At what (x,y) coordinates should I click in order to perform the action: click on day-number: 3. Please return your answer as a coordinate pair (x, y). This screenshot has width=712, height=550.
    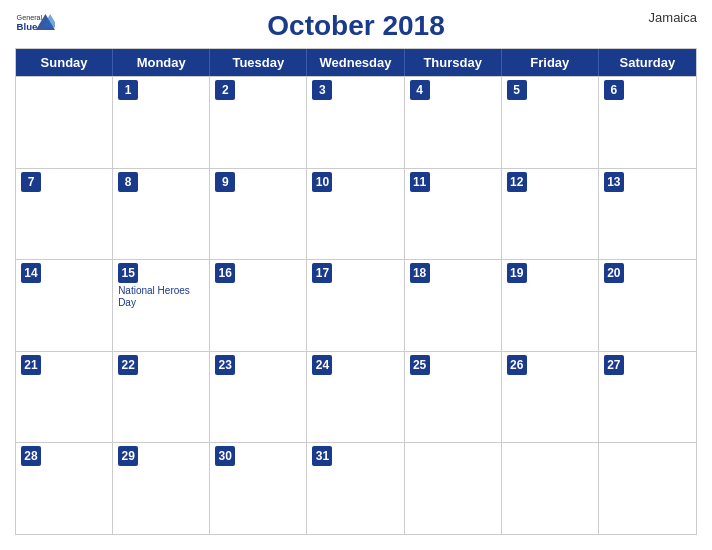
    Looking at the image, I should click on (322, 90).